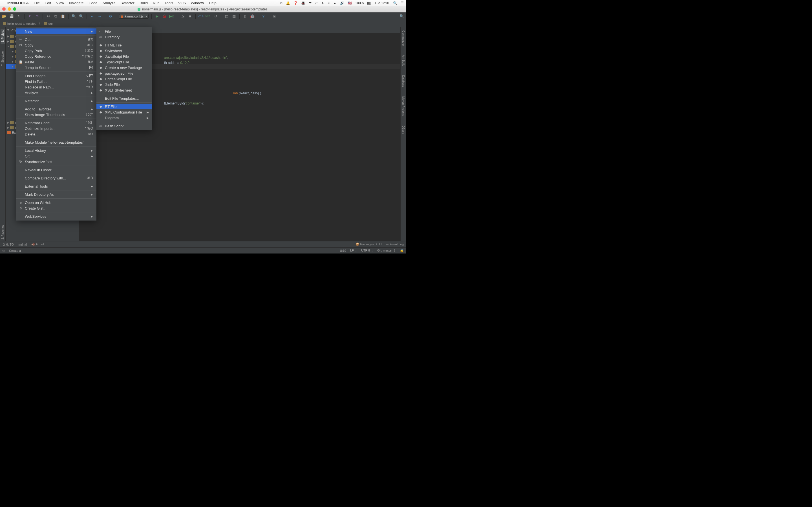  What do you see at coordinates (63, 16) in the screenshot?
I see `paste-icon: 📋` at bounding box center [63, 16].